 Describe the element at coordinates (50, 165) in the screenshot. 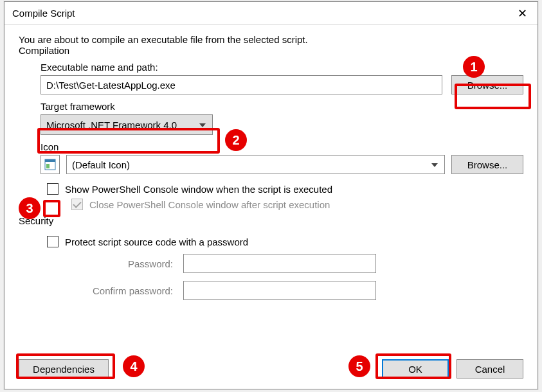

I see `icon-preview` at that location.